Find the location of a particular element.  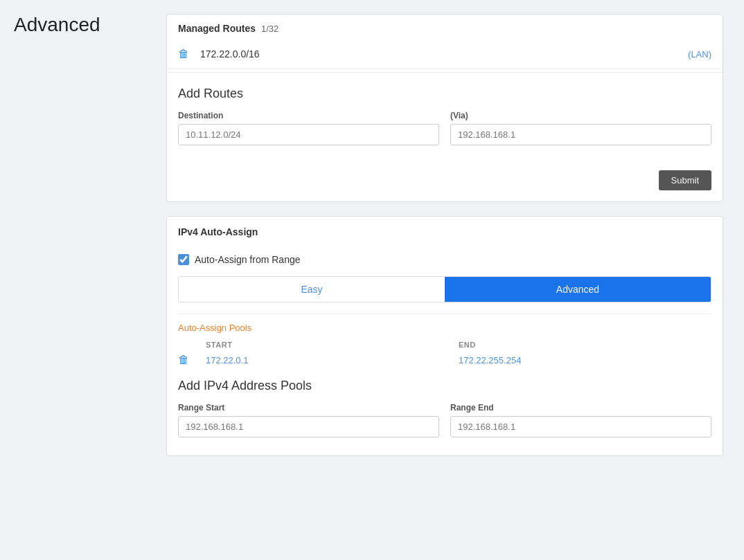

destination-label: Destination is located at coordinates (309, 116).